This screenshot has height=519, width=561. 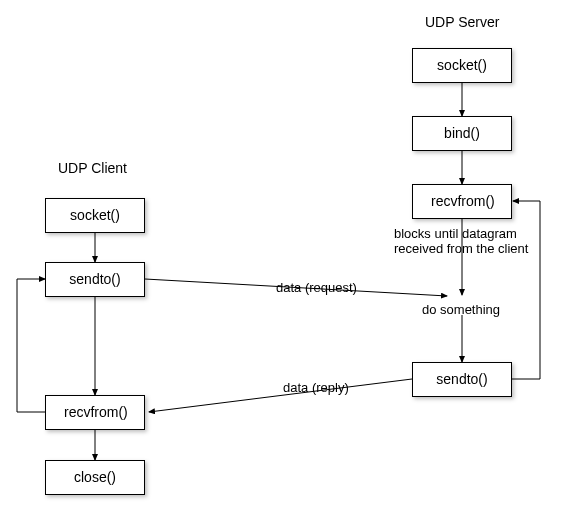 What do you see at coordinates (95, 216) in the screenshot?
I see `node-client-socket: socket()` at bounding box center [95, 216].